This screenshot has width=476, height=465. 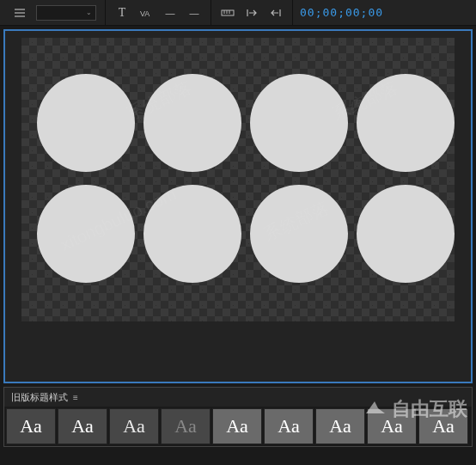 What do you see at coordinates (252, 13) in the screenshot?
I see `tab-left-icon` at bounding box center [252, 13].